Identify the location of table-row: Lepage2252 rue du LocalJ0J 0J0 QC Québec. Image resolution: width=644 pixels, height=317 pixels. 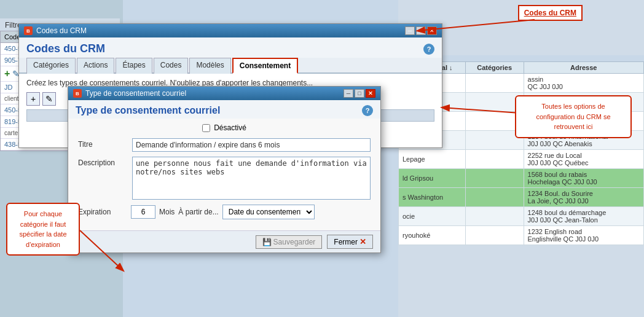
(521, 160).